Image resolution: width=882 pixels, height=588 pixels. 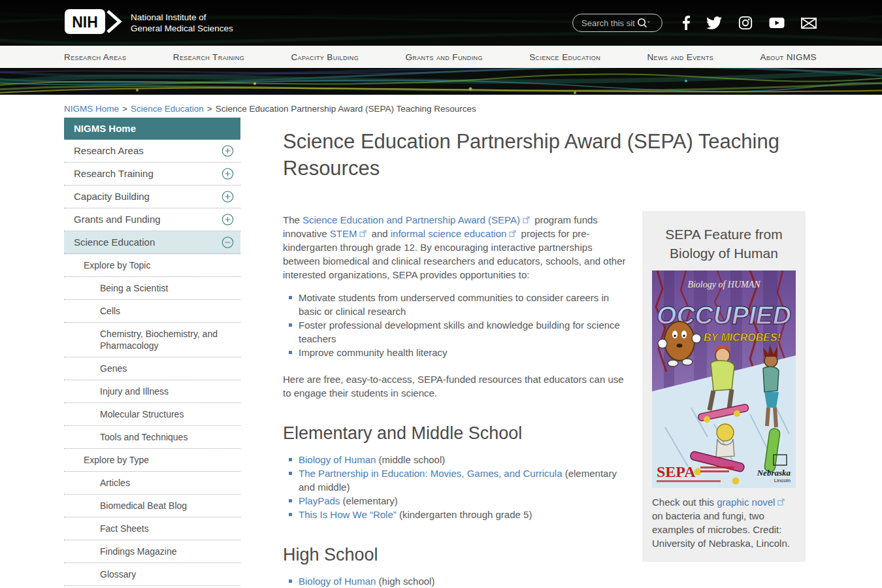 What do you see at coordinates (124, 529) in the screenshot?
I see `sidebar-item-label: Fact Sheets` at bounding box center [124, 529].